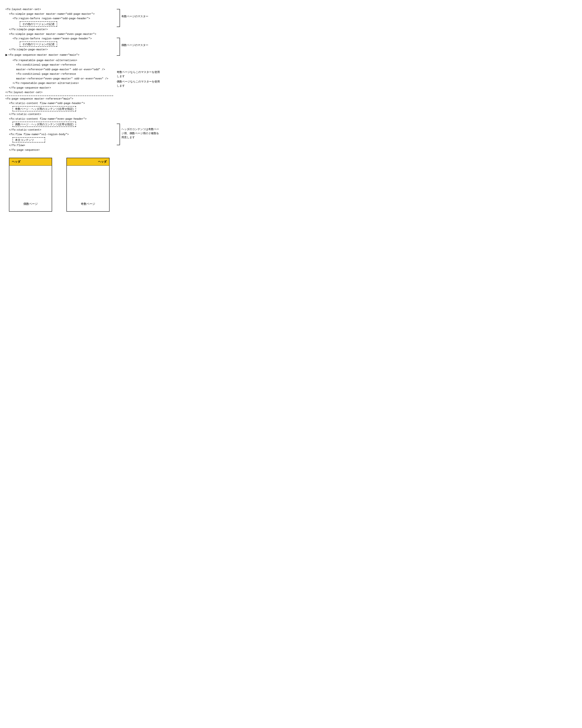 Image resolution: width=582 pixels, height=728 pixels. Describe the element at coordinates (138, 84) in the screenshot. I see `even-ref-label: 偶数ページならこのマスターを使用します` at that location.